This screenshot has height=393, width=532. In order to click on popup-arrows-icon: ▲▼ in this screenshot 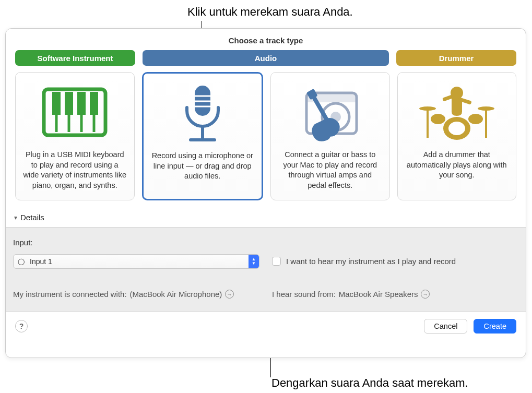, I will do `click(254, 261)`.